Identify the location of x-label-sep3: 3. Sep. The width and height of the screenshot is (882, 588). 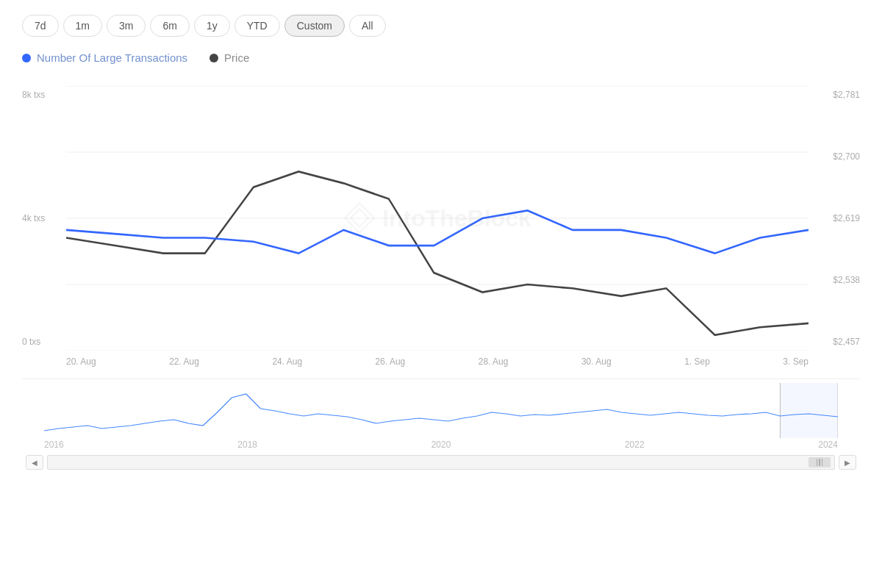
(795, 362).